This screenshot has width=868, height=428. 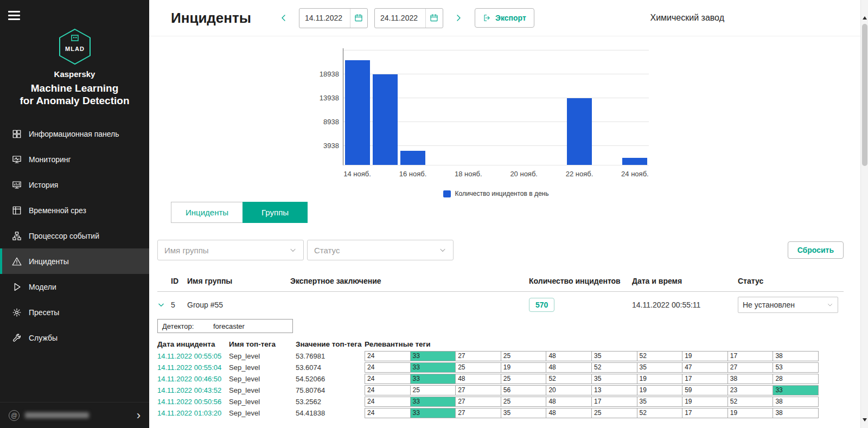 I want to click on top-tag-value: 53.2562, so click(x=330, y=401).